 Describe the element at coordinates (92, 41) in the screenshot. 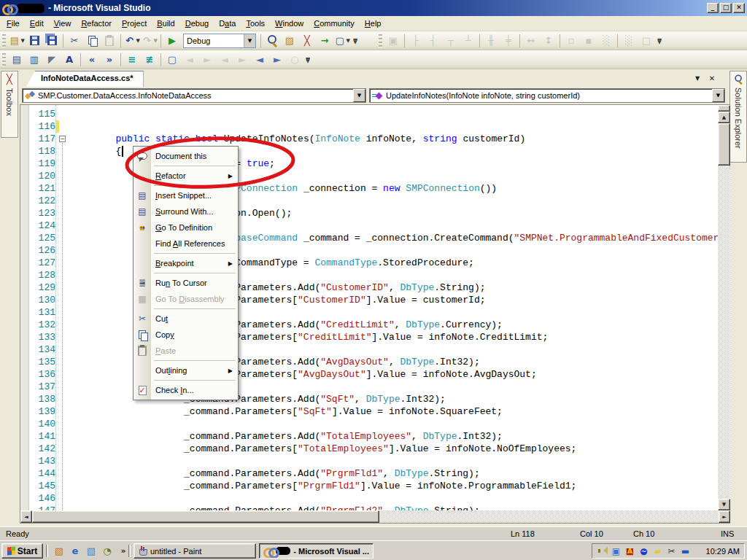

I see `copy-button` at that location.